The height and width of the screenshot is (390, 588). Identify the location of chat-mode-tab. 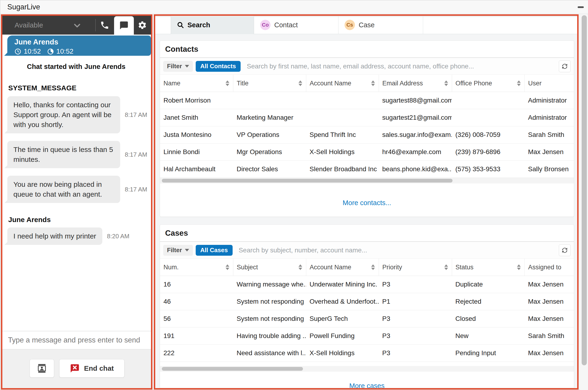
(124, 25).